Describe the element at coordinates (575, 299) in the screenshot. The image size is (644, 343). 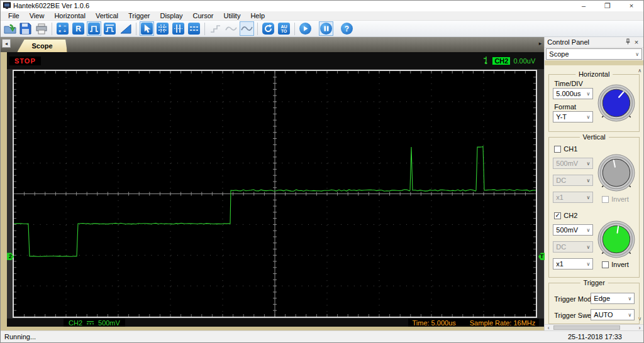
I see `trigger-mode-label: Trigger Mode` at that location.